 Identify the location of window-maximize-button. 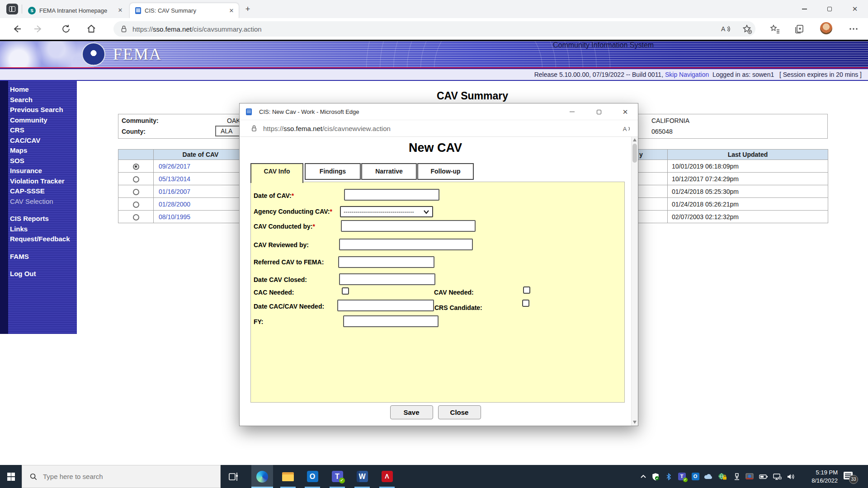
(830, 9).